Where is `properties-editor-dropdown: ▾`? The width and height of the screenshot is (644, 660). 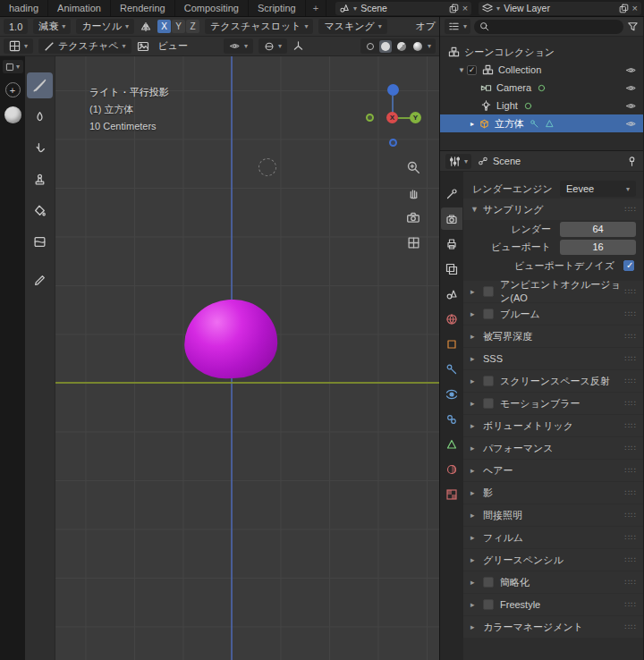
properties-editor-dropdown: ▾ is located at coordinates (458, 161).